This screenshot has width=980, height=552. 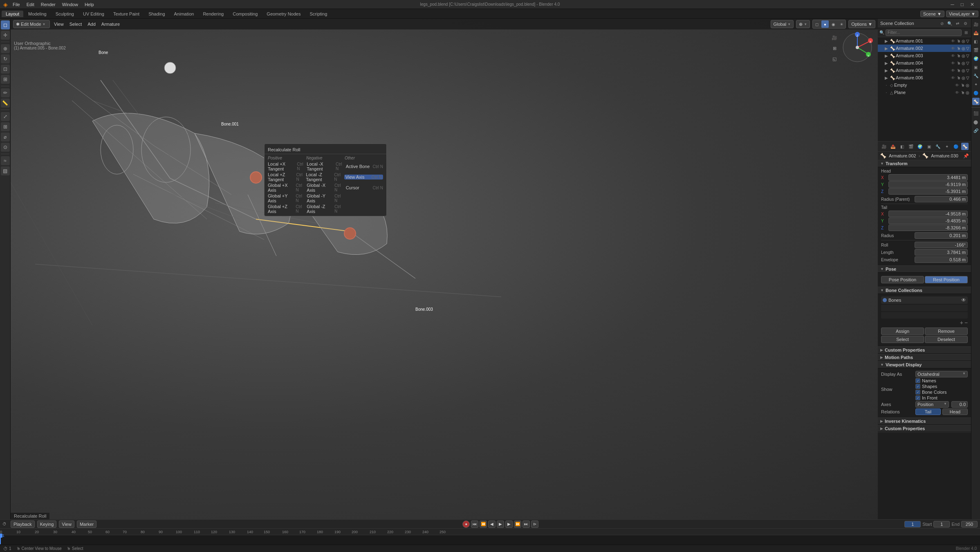 I want to click on prev-keyframe-btn: ⏪, so click(x=483, y=524).